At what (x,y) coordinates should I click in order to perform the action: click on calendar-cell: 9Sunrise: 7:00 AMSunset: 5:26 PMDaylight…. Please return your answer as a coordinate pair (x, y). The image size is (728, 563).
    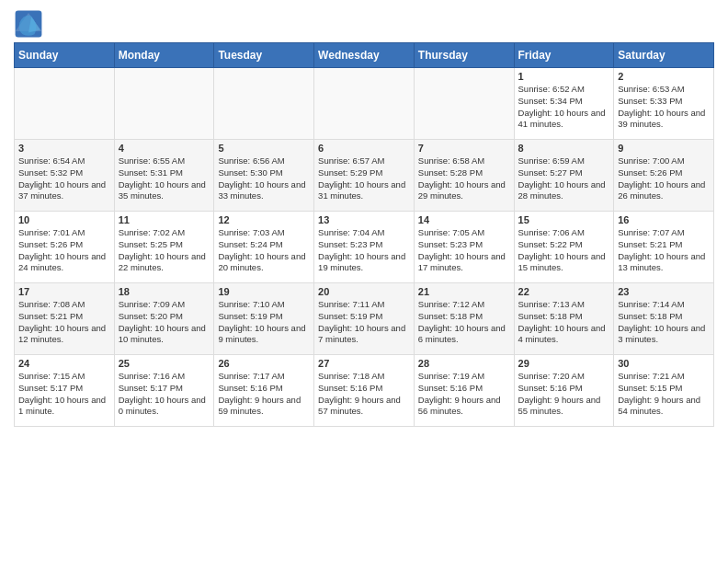
    Looking at the image, I should click on (664, 176).